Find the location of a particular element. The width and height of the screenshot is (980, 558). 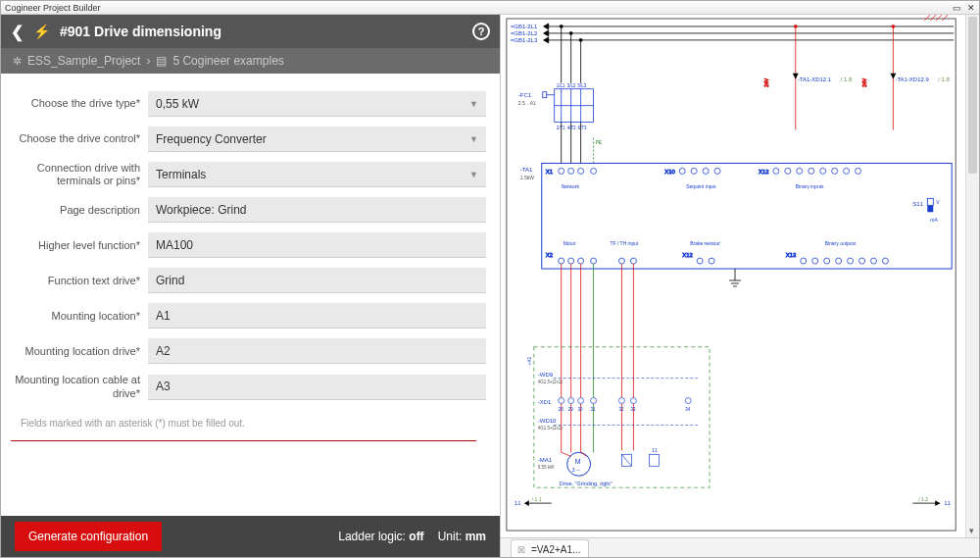

svg-text: X13 is located at coordinates (792, 255).